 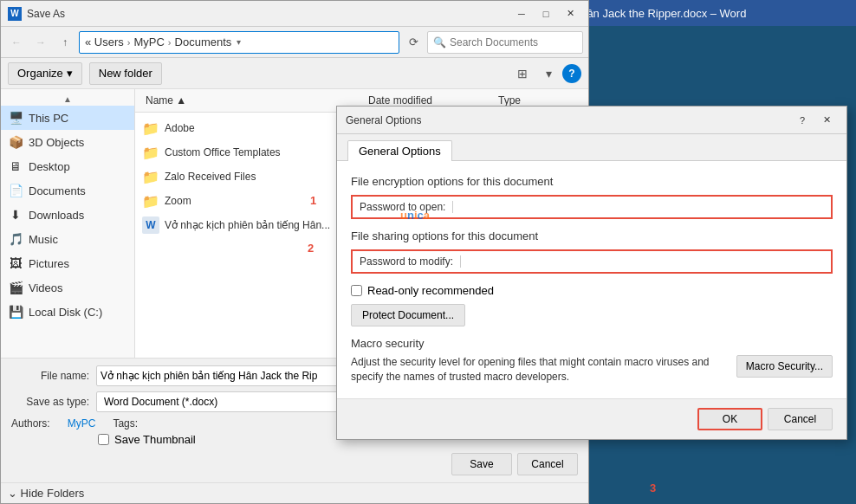 I want to click on dialog-cancel-button: Cancel, so click(x=801, y=419).